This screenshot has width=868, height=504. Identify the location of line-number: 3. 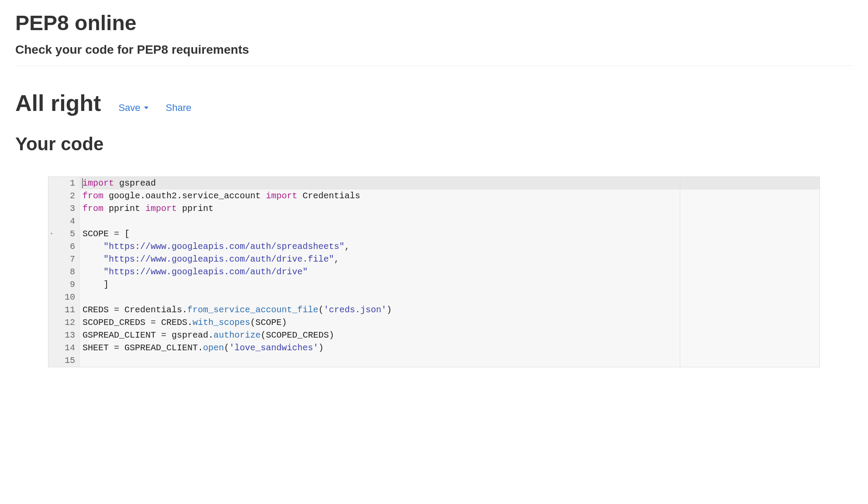
(65, 209).